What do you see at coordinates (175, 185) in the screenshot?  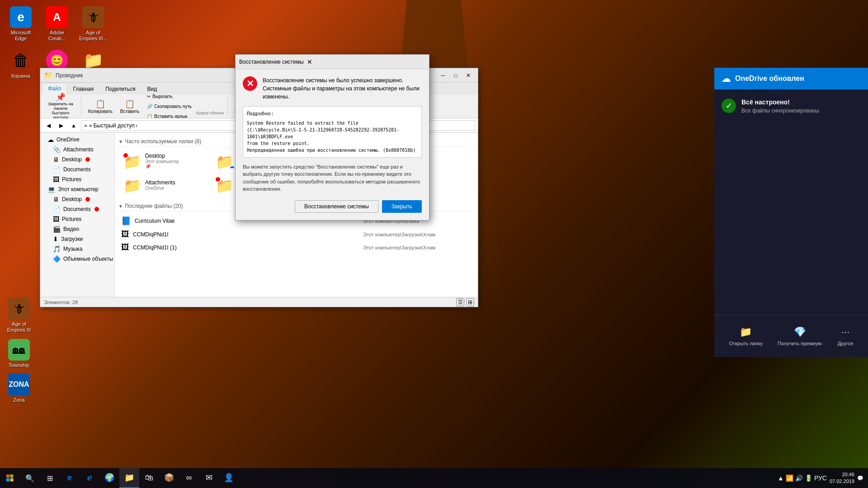 I see `folder-info-attachments: Attachments OneDrive` at bounding box center [175, 185].